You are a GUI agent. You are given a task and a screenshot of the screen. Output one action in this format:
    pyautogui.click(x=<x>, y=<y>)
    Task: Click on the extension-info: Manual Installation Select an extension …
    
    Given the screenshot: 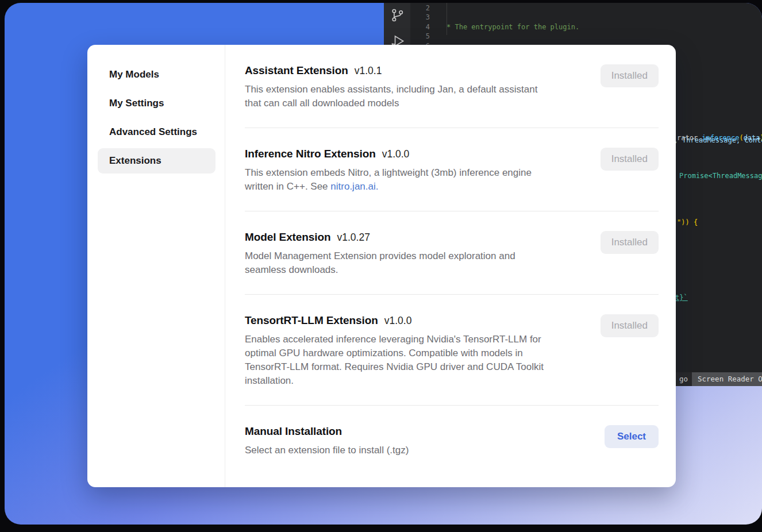 What is the action you would take?
    pyautogui.click(x=326, y=441)
    